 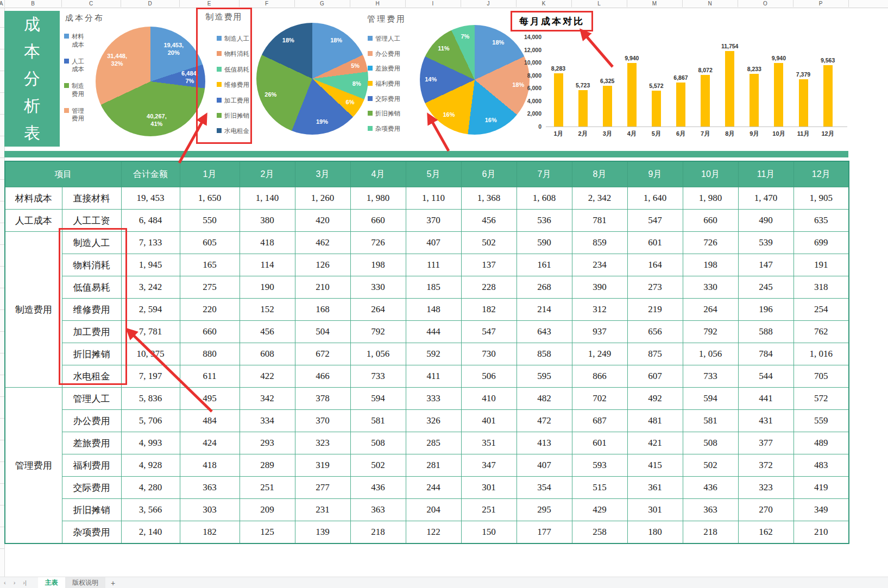 What do you see at coordinates (210, 354) in the screenshot?
I see `month-cell: 880` at bounding box center [210, 354].